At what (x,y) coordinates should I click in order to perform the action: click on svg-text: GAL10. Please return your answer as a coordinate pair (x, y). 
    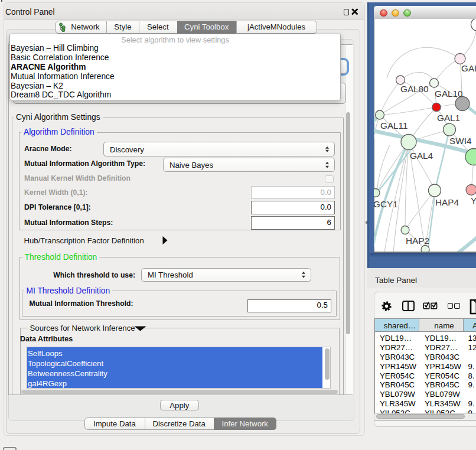
    Looking at the image, I should click on (449, 93).